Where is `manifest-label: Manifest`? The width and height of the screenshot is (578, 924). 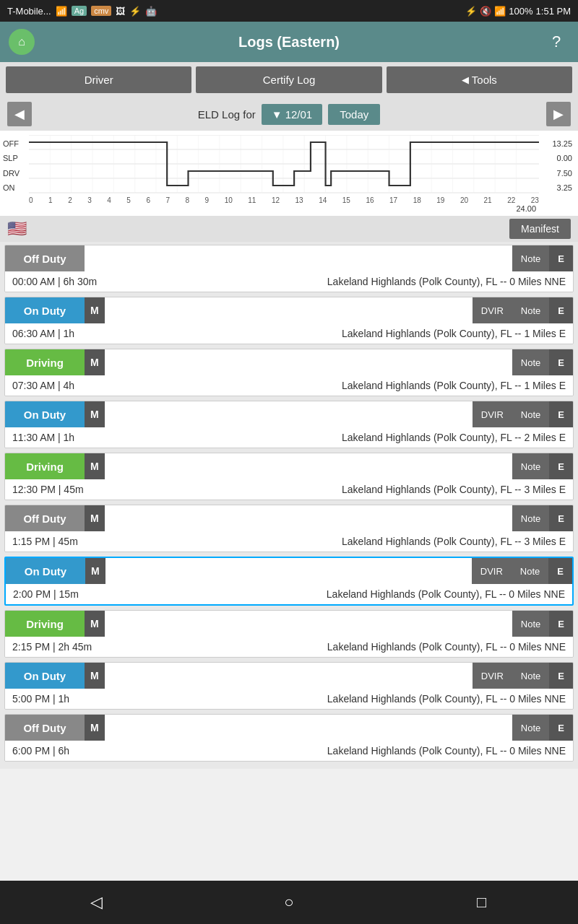 manifest-label: Manifest is located at coordinates (540, 229).